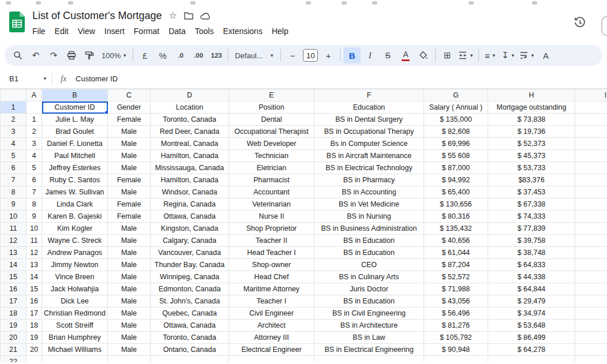 The height and width of the screenshot is (364, 607). What do you see at coordinates (145, 55) in the screenshot?
I see `currency-format-button: £` at bounding box center [145, 55].